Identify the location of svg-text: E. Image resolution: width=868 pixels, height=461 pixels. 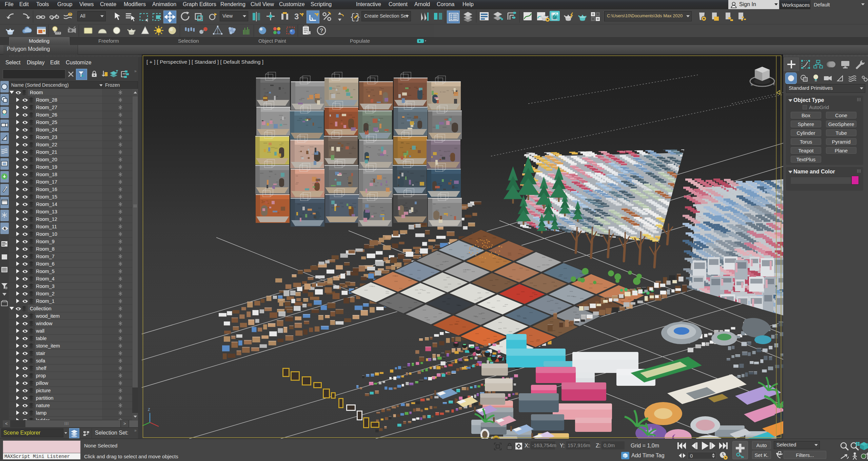
(774, 84).